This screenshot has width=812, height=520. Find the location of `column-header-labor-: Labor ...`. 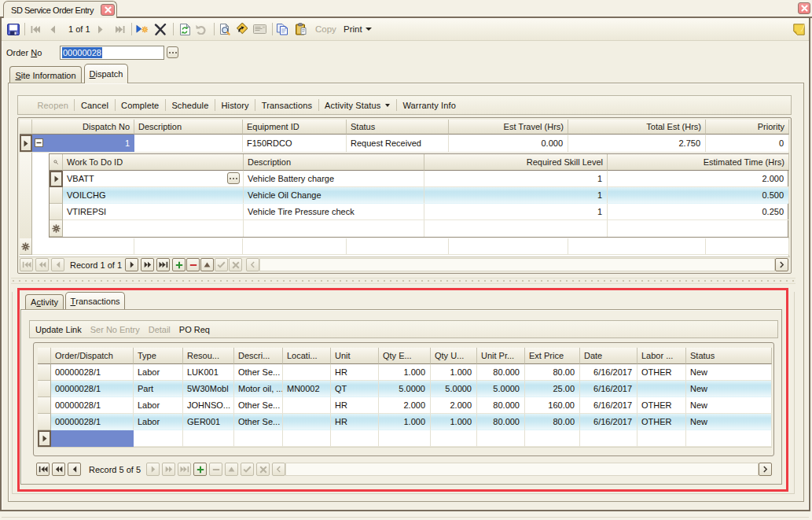

column-header-labor-: Labor ... is located at coordinates (662, 356).